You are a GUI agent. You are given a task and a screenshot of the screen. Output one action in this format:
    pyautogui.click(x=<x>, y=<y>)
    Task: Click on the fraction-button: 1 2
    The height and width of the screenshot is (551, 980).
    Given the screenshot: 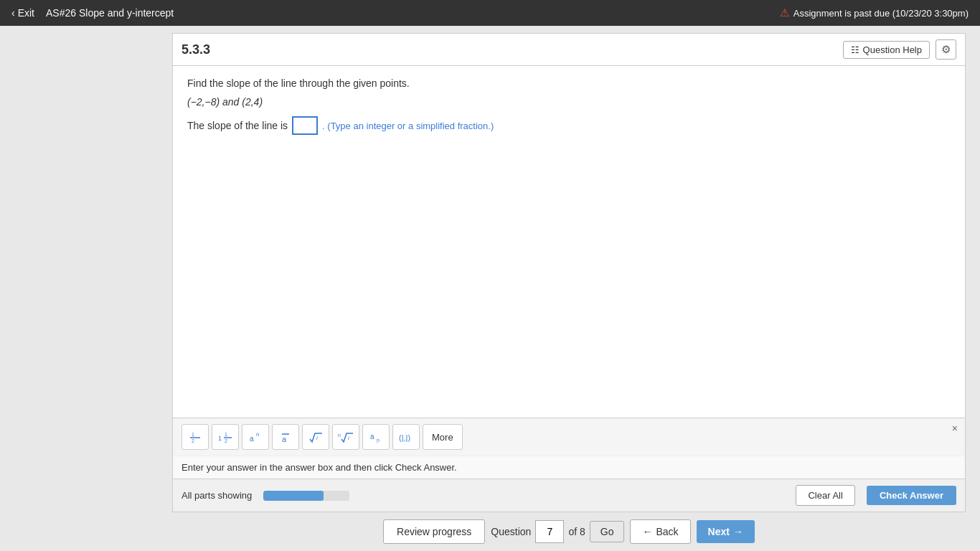 What is the action you would take?
    pyautogui.click(x=195, y=437)
    